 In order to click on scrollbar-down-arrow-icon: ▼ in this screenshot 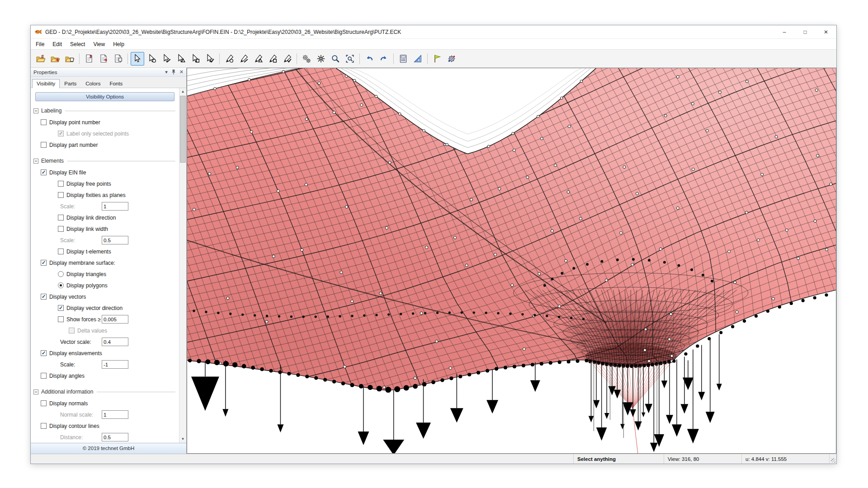, I will do `click(183, 439)`.